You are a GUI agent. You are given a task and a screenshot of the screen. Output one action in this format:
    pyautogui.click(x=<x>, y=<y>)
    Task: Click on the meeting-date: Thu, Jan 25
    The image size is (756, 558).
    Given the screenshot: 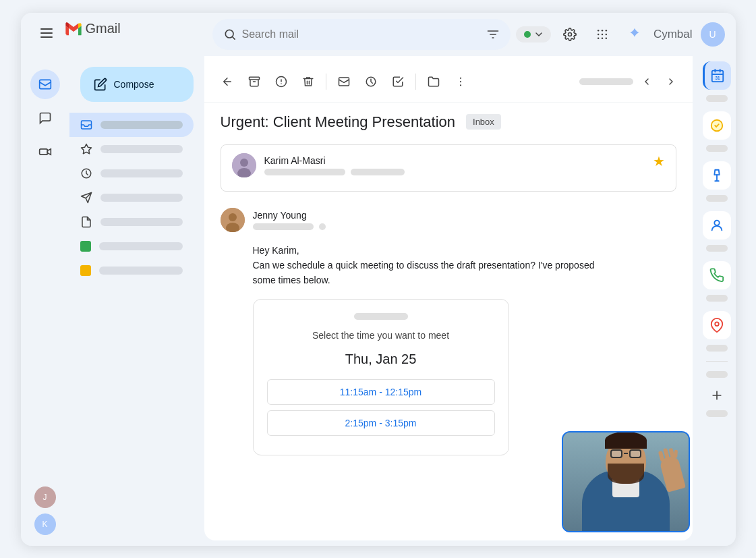 What is the action you would take?
    pyautogui.click(x=381, y=359)
    